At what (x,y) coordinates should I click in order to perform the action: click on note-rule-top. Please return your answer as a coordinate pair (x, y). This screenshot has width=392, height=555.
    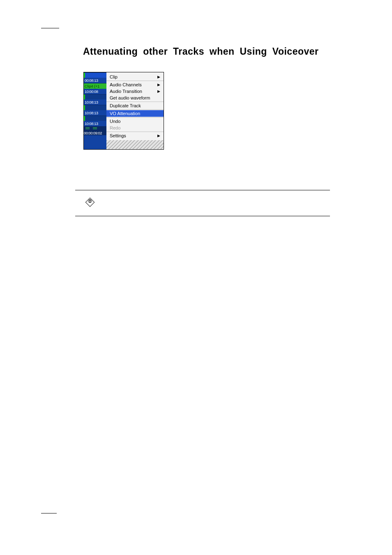
    Looking at the image, I should click on (203, 190).